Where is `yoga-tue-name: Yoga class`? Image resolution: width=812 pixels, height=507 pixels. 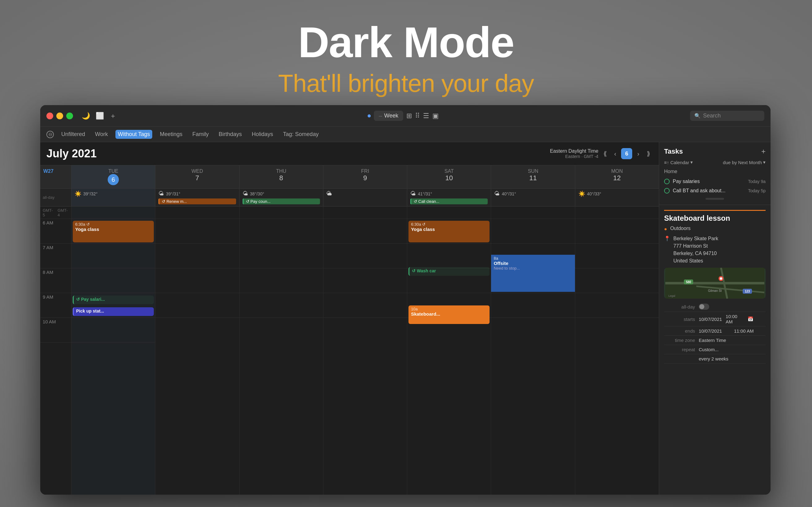
yoga-tue-name: Yoga class is located at coordinates (113, 229).